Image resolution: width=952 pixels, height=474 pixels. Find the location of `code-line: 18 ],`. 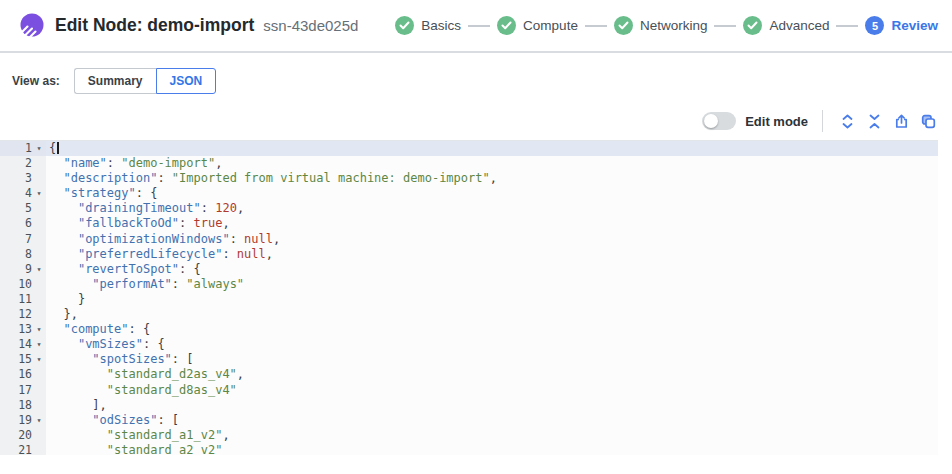

code-line: 18 ], is located at coordinates (469, 406).